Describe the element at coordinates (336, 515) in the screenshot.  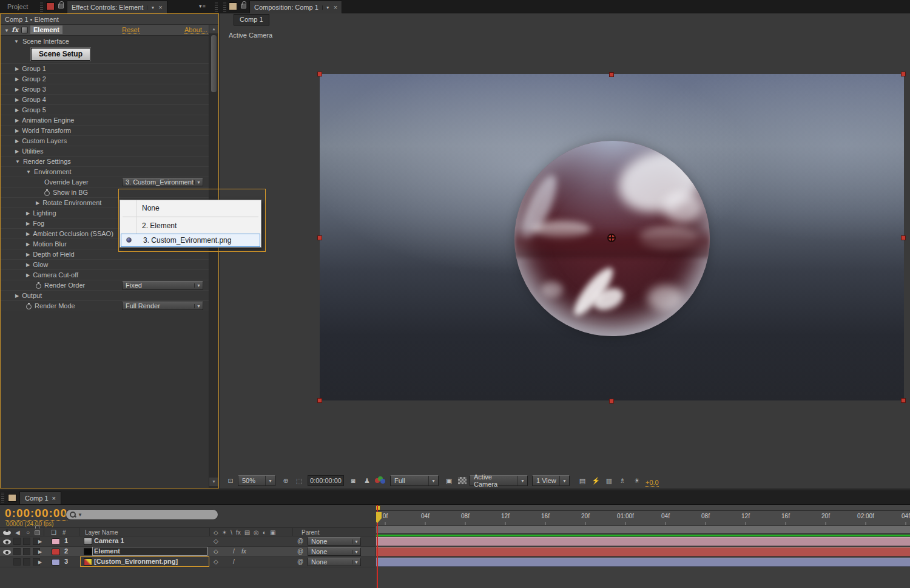
I see `auto-keyframe-icon` at that location.